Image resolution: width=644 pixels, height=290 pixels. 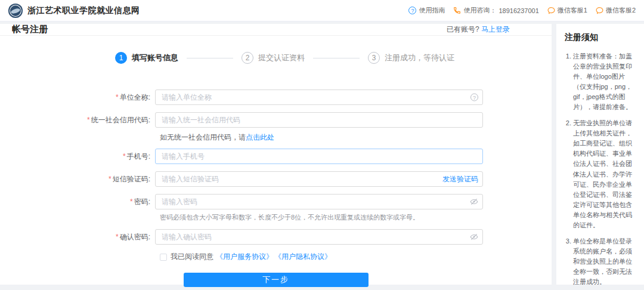 I want to click on sms-code-input, so click(x=319, y=179).